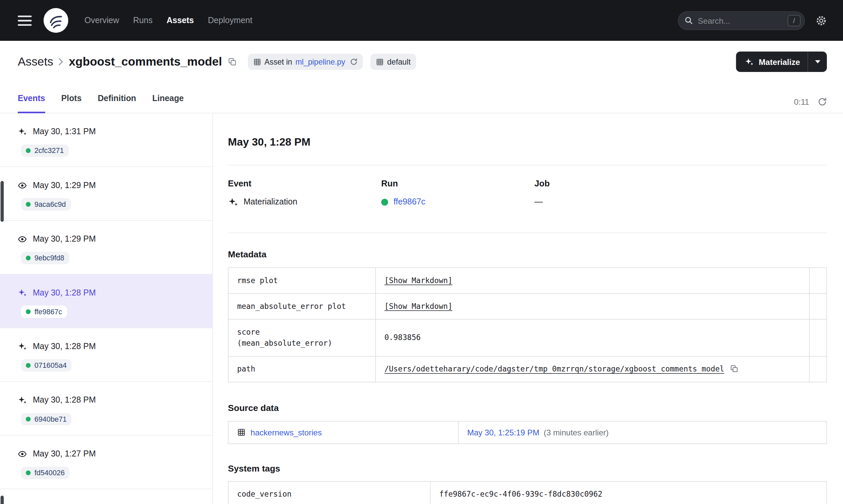  What do you see at coordinates (503, 432) in the screenshot?
I see `source-timestamp-link: May 30, 1:25:19 PM` at bounding box center [503, 432].